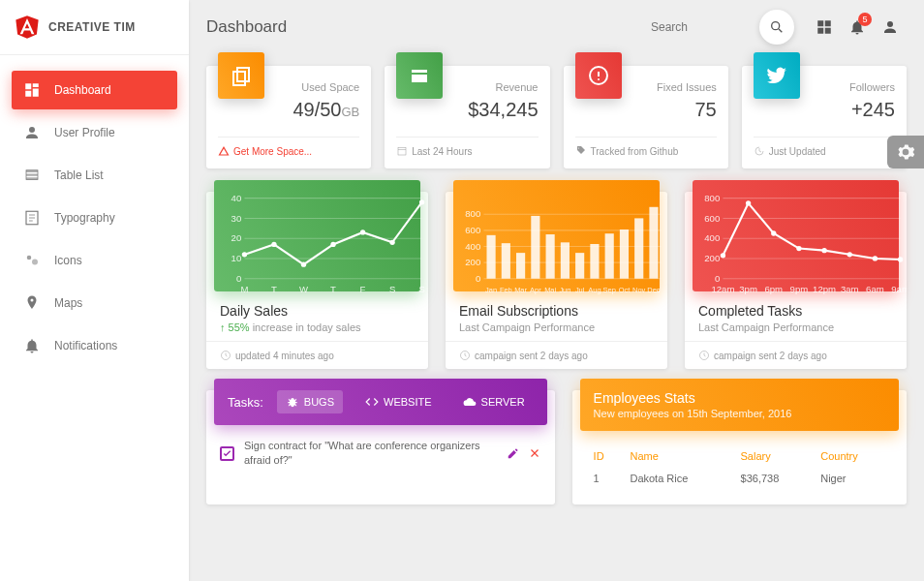 The width and height of the screenshot is (924, 581). Describe the element at coordinates (318, 236) in the screenshot. I see `chart-canvas: 010203040MTWTFSS` at that location.